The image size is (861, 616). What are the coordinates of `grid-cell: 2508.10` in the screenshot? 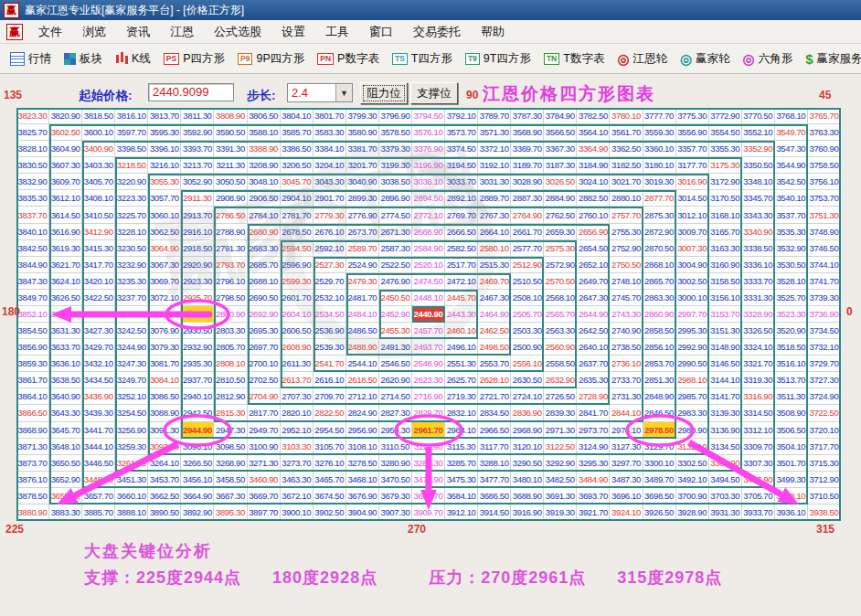 It's located at (527, 298).